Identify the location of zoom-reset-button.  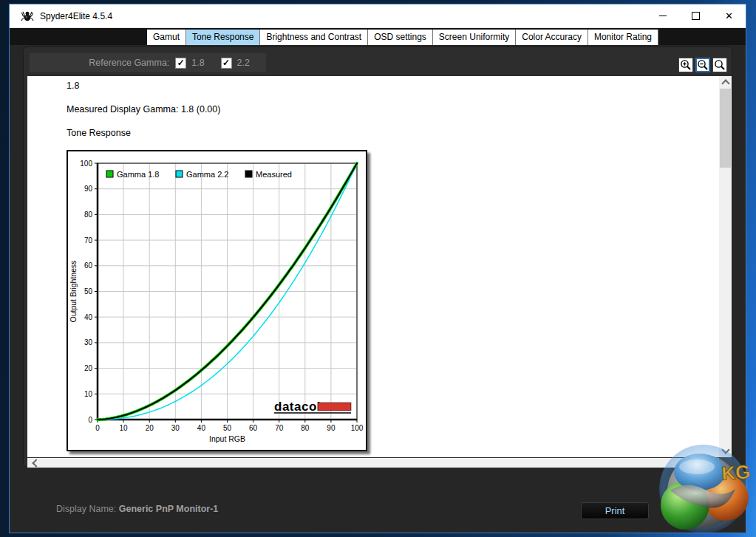
(720, 65).